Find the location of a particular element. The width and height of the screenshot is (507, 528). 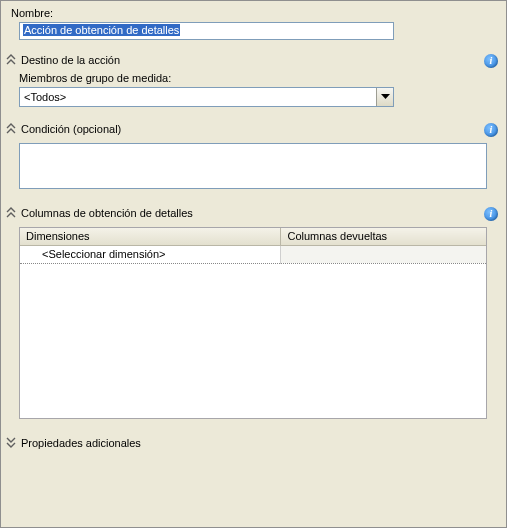

name-input-value: Acción de obtención de detalles is located at coordinates (102, 30).